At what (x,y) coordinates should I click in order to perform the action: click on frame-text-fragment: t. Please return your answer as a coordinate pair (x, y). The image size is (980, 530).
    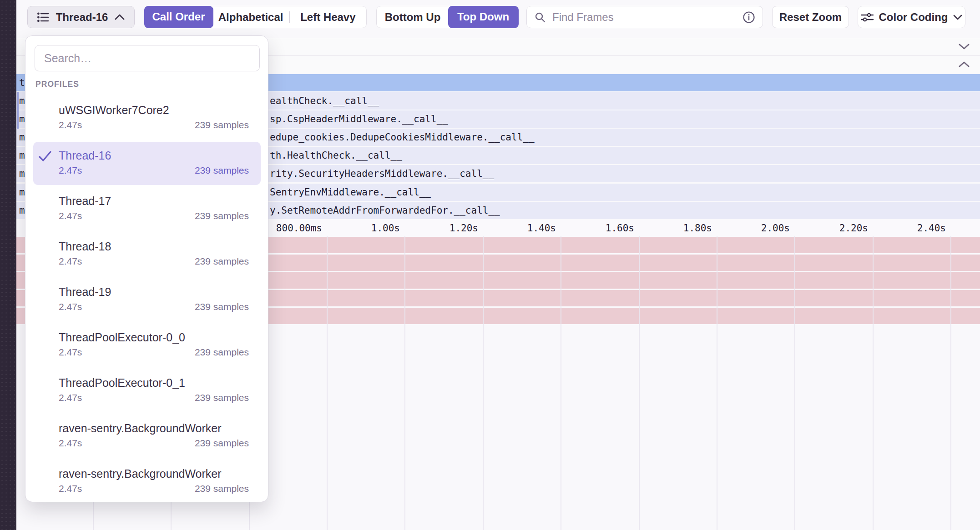
    Looking at the image, I should click on (22, 83).